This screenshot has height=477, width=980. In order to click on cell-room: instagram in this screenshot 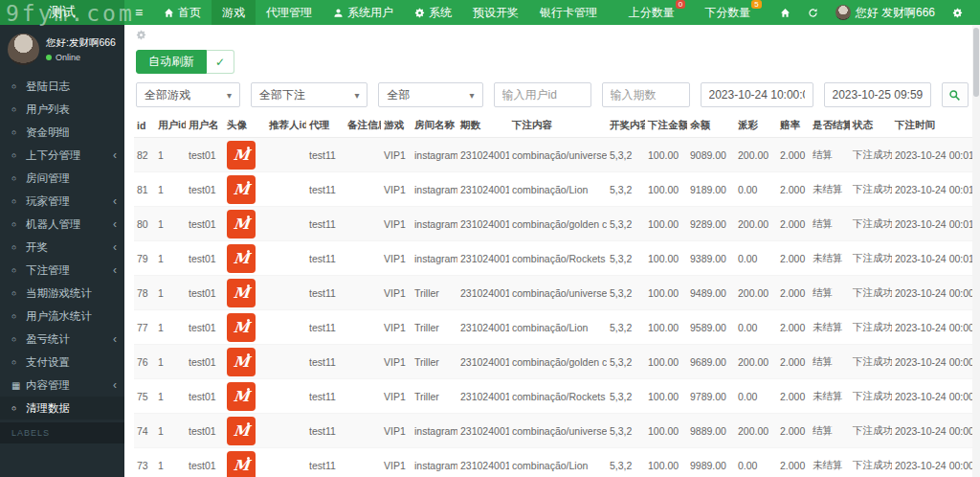, I will do `click(434, 463)`.